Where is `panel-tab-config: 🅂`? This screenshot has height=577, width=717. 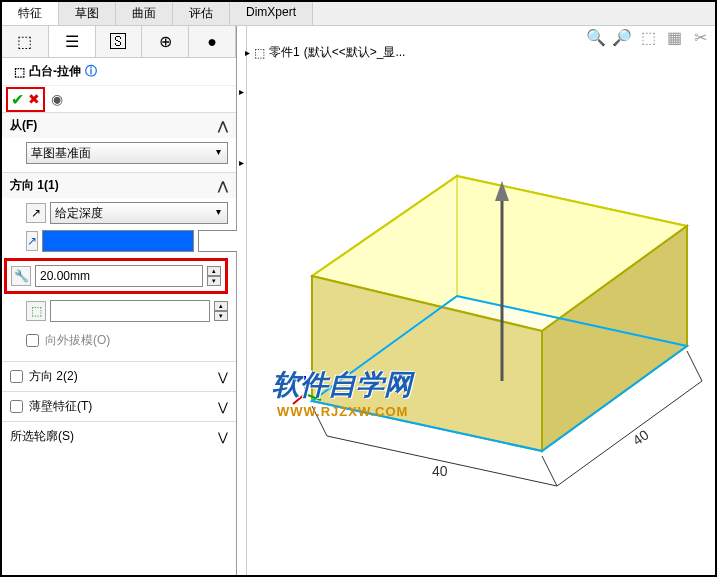 panel-tab-config: 🅂 is located at coordinates (120, 42).